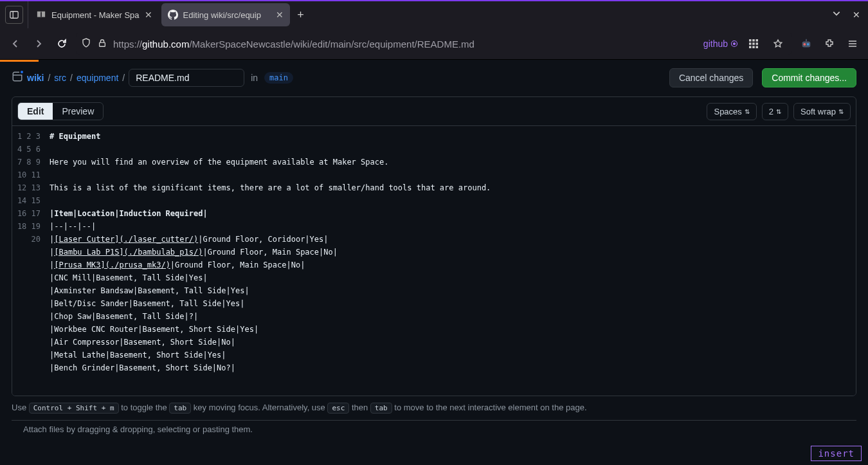 This screenshot has width=868, height=465. What do you see at coordinates (721, 44) in the screenshot?
I see `container-label: github` at bounding box center [721, 44].